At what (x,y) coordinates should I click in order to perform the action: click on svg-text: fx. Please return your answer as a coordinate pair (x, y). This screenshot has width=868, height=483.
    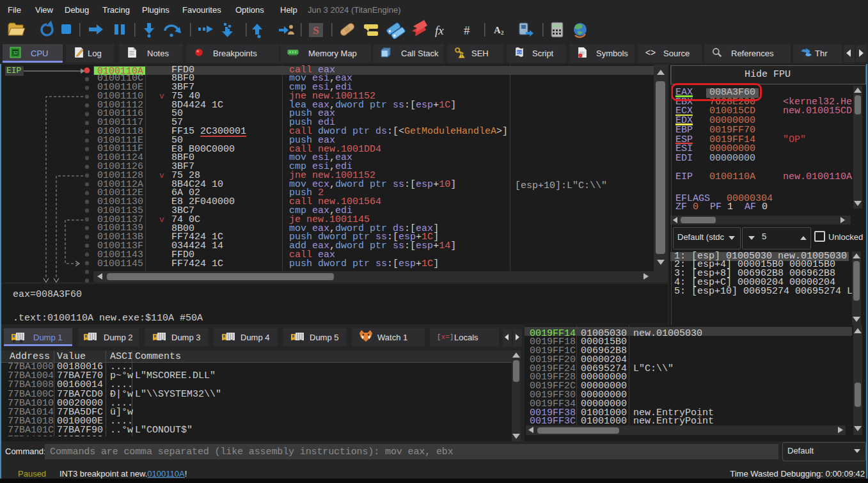
    Looking at the image, I should click on (439, 31).